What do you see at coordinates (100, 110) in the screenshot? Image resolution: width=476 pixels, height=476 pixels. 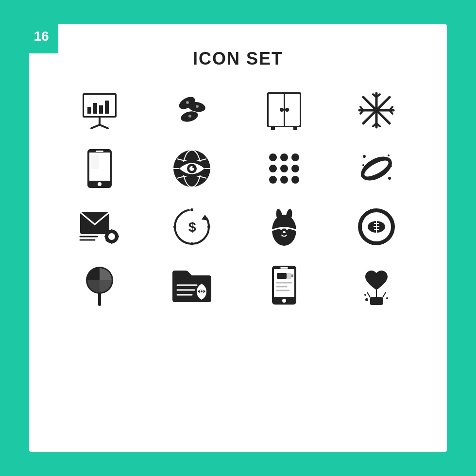 I see `chart-presentation-icon` at bounding box center [100, 110].